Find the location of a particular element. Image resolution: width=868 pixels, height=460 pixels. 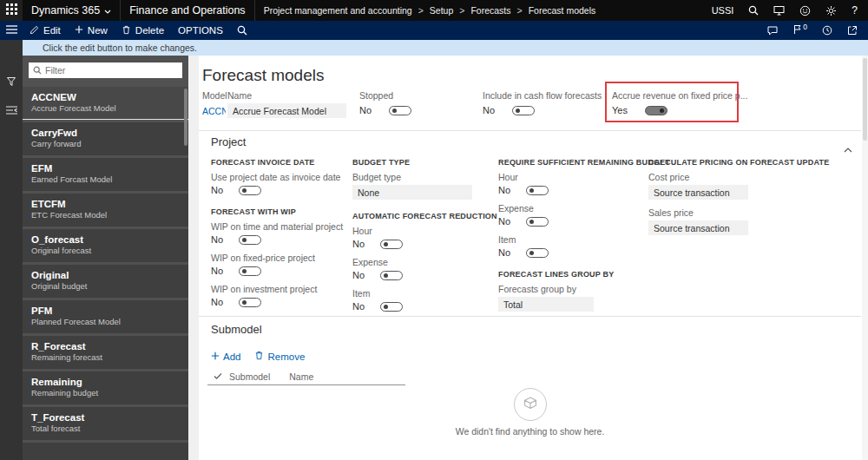

record-subtitle: Remaining budget is located at coordinates (106, 393).